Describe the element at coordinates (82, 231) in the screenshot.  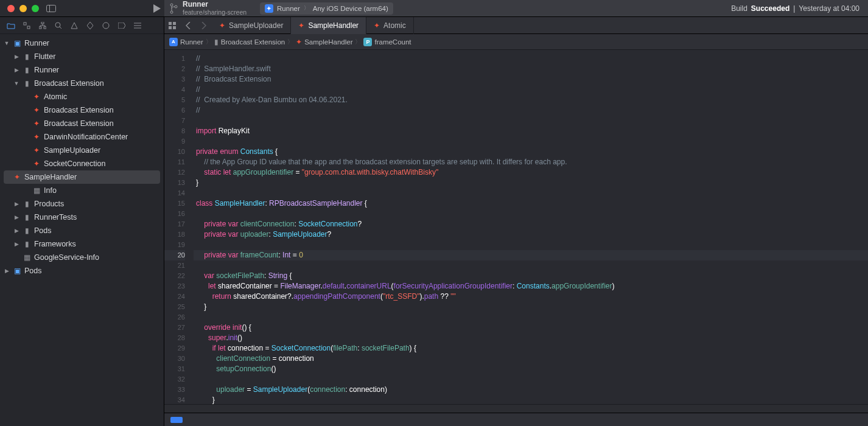
I see `tree-node: ▶▮Pods` at that location.